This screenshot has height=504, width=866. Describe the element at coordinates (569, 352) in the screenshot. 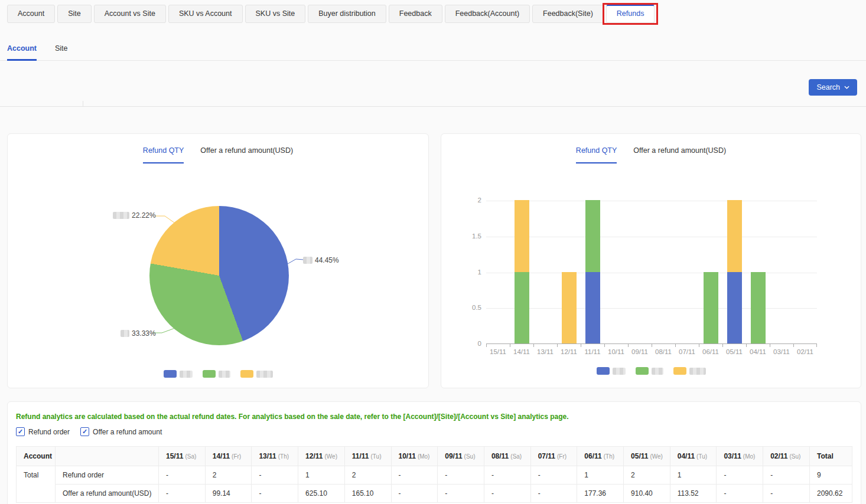

I see `x-axis-tick-label: 12/11` at that location.